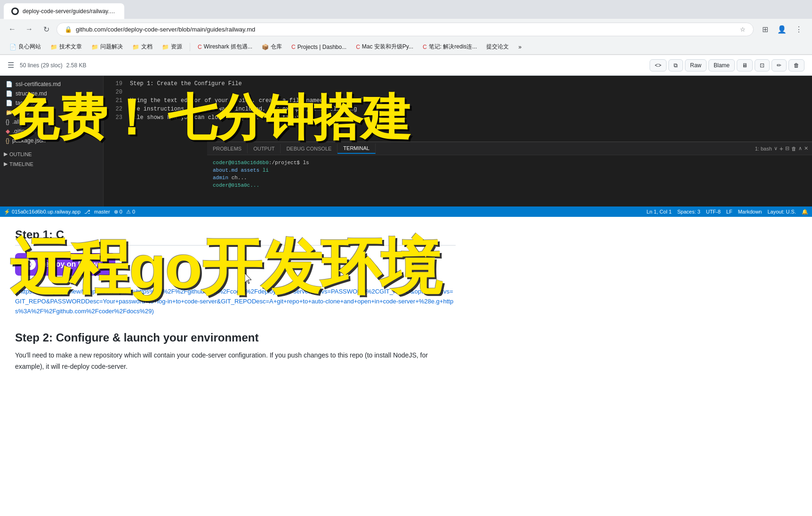  What do you see at coordinates (12, 29) in the screenshot?
I see `back-button: ←` at bounding box center [12, 29].